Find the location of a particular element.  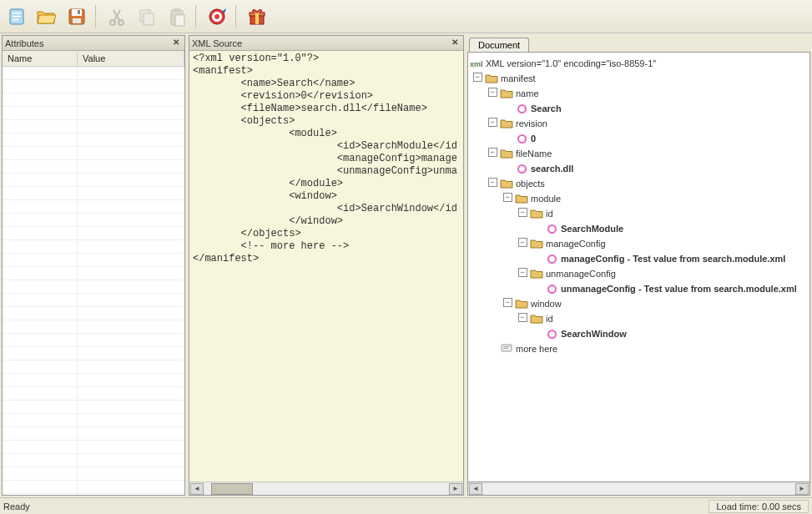

open-folder-button is located at coordinates (47, 17).